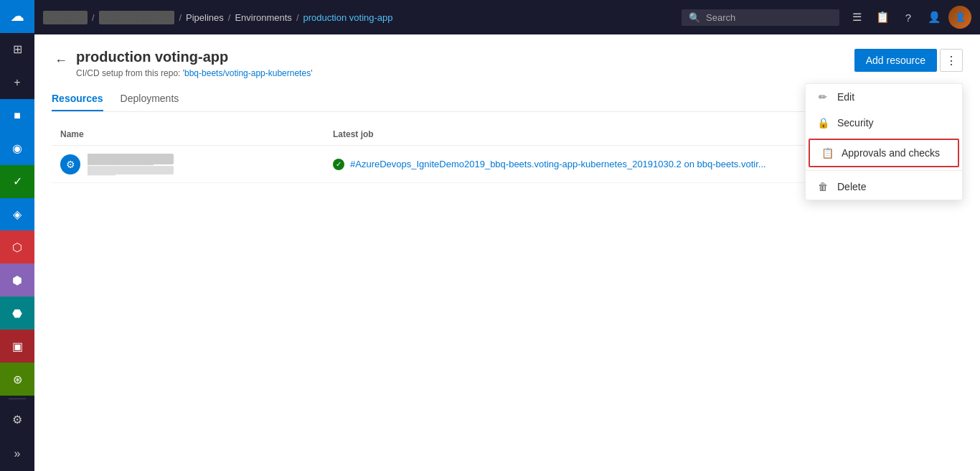 The height and width of the screenshot is (471, 980). Describe the element at coordinates (131, 170) in the screenshot. I see `resource-sub-text: █████` at that location.